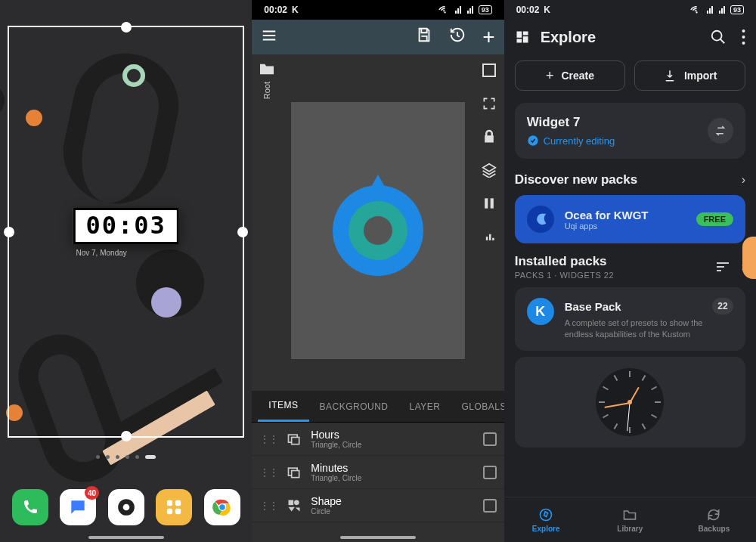 This screenshot has height=542, width=756. Describe the element at coordinates (720, 131) in the screenshot. I see `swap-icon` at that location.